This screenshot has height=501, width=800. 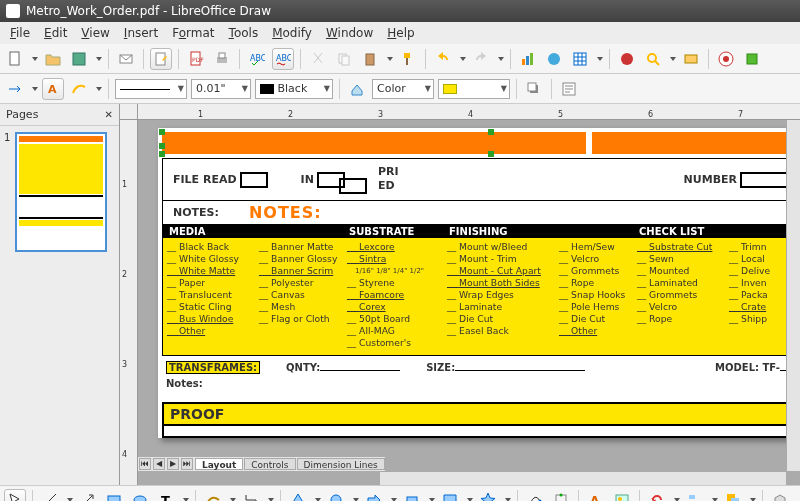 What do you see at coordinates (653, 59) in the screenshot?
I see `zoom-button` at bounding box center [653, 59].